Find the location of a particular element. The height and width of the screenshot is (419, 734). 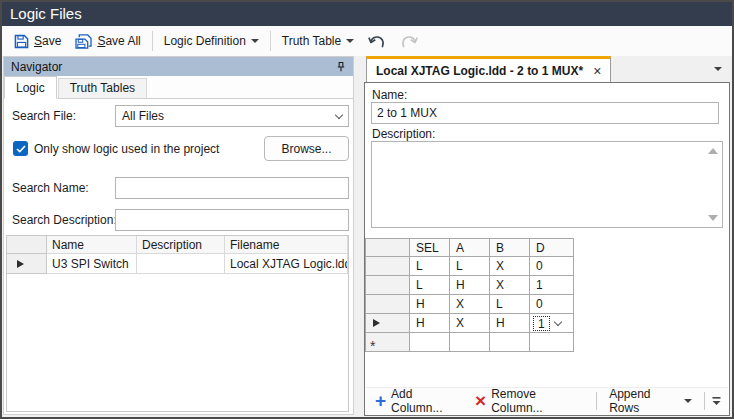

column-header-name: Name is located at coordinates (92, 245).